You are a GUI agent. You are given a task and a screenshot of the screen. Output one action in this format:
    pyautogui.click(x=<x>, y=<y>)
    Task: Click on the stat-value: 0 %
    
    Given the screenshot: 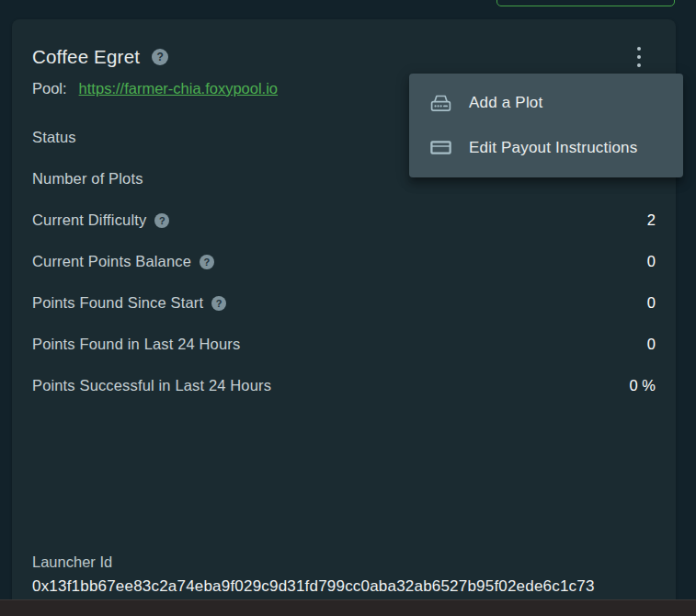 What is the action you would take?
    pyautogui.click(x=643, y=386)
    